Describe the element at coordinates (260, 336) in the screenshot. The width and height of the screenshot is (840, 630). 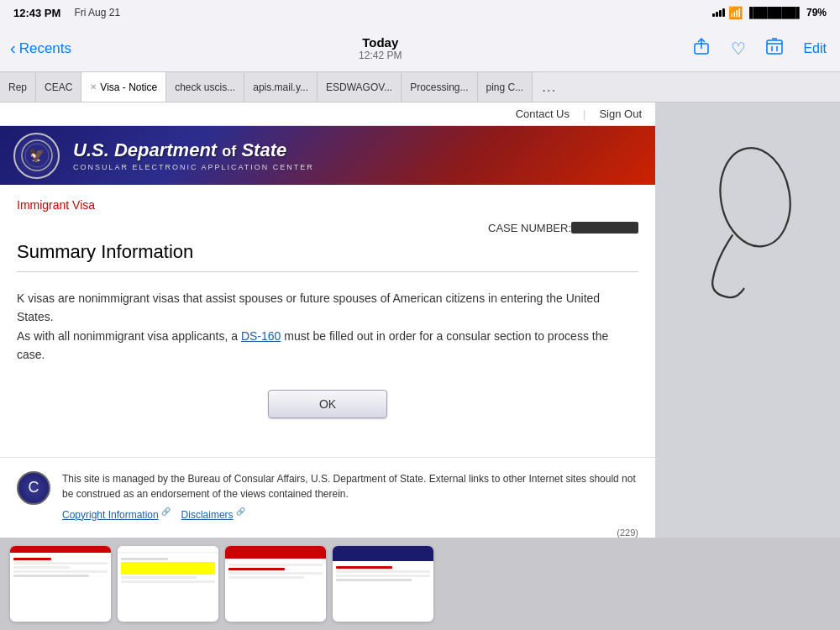
I see `ds160-link: DS-160` at that location.